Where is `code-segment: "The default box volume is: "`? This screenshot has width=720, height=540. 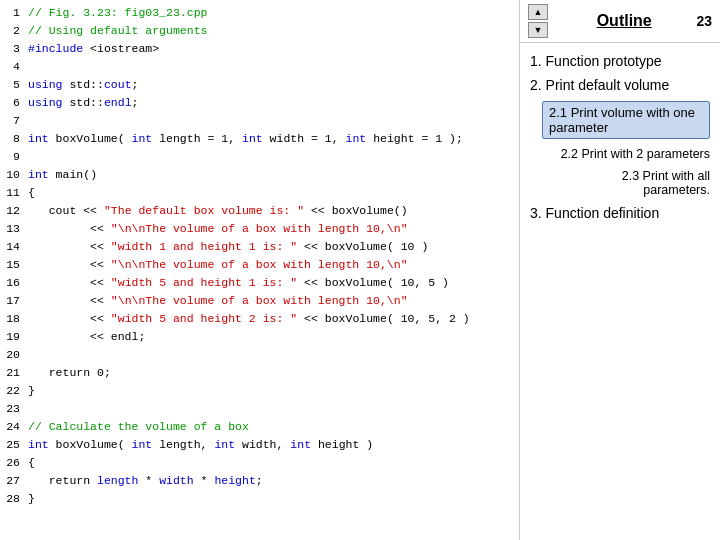 code-segment: "The default box volume is: " is located at coordinates (204, 210).